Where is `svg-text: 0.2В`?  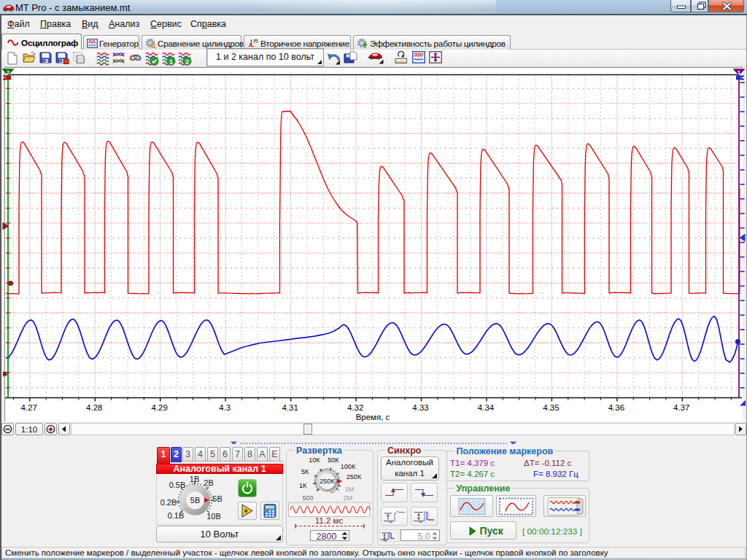 svg-text: 0.2В is located at coordinates (169, 502).